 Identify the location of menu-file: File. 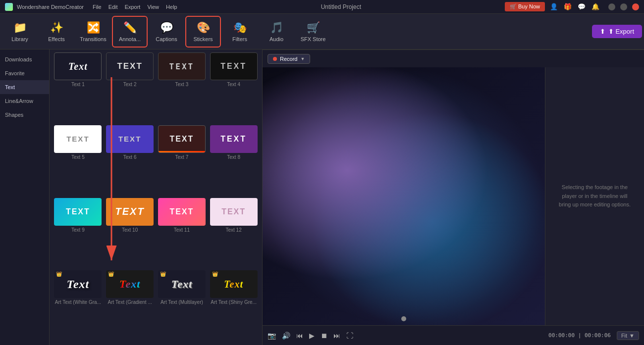
(97, 7).